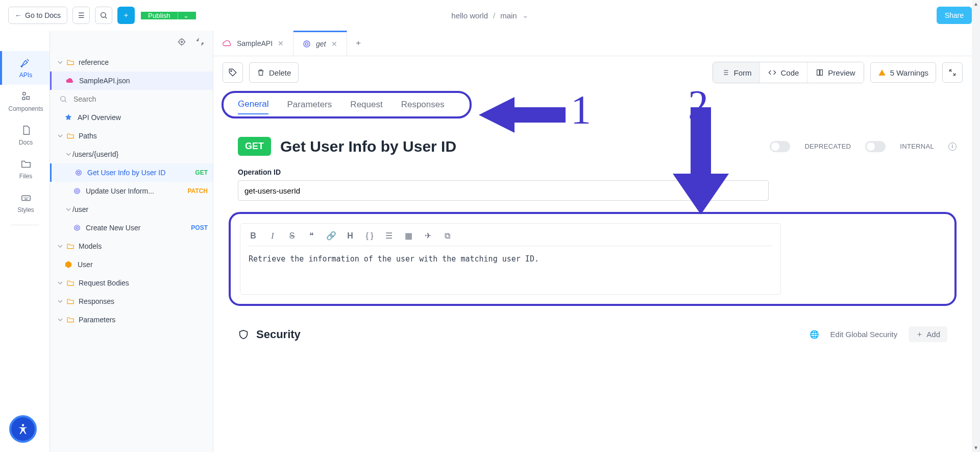  I want to click on add-tab-button: ＋, so click(358, 43).